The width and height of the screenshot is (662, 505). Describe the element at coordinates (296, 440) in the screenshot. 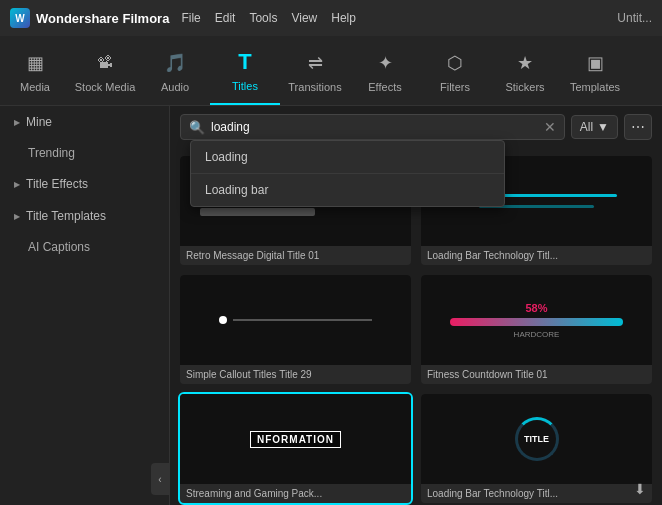

I see `stream-text: NFORMATION` at that location.